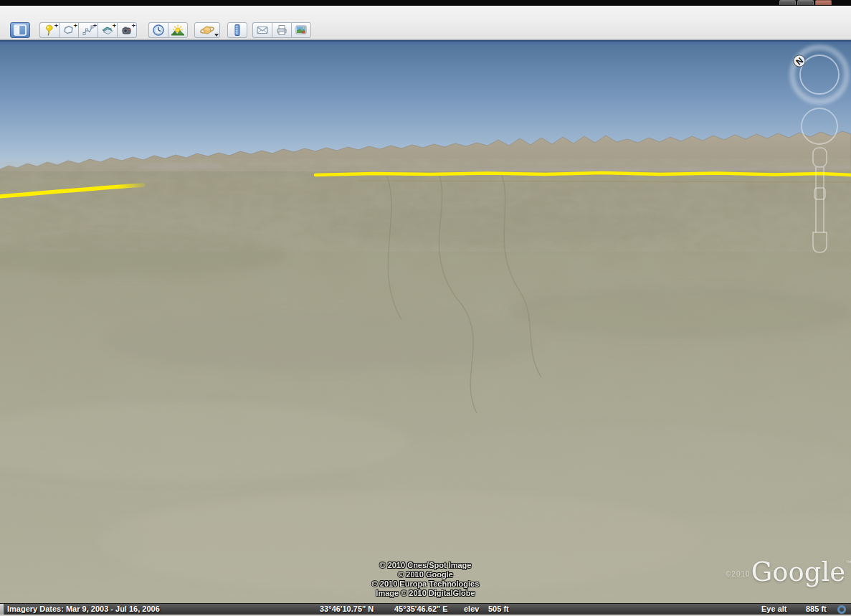  What do you see at coordinates (207, 30) in the screenshot?
I see `switch-planet-button` at bounding box center [207, 30].